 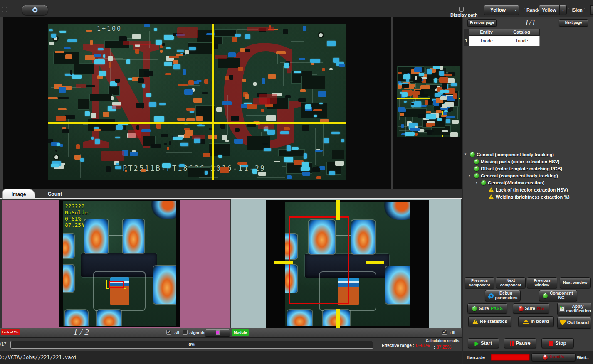 I want to click on defect-view-left: ??????NoSolder0~61%87.25%, so click(x=116, y=264).